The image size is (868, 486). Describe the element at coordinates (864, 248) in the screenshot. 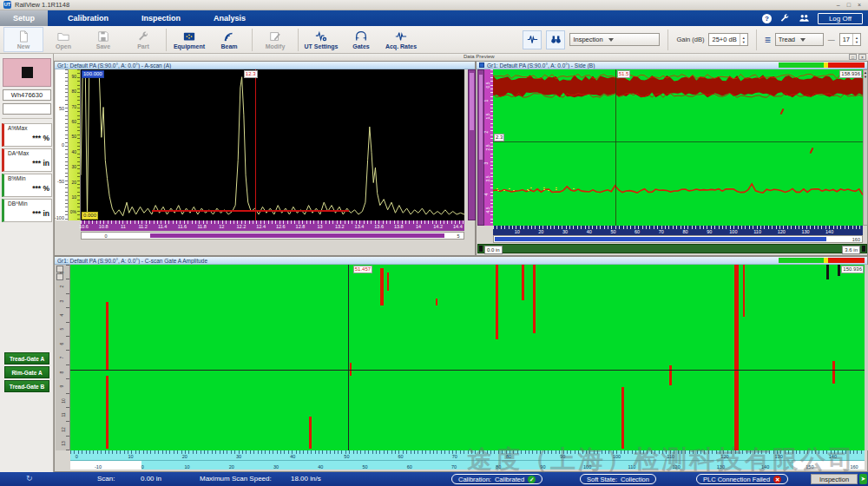

I see `range-handle-right` at that location.